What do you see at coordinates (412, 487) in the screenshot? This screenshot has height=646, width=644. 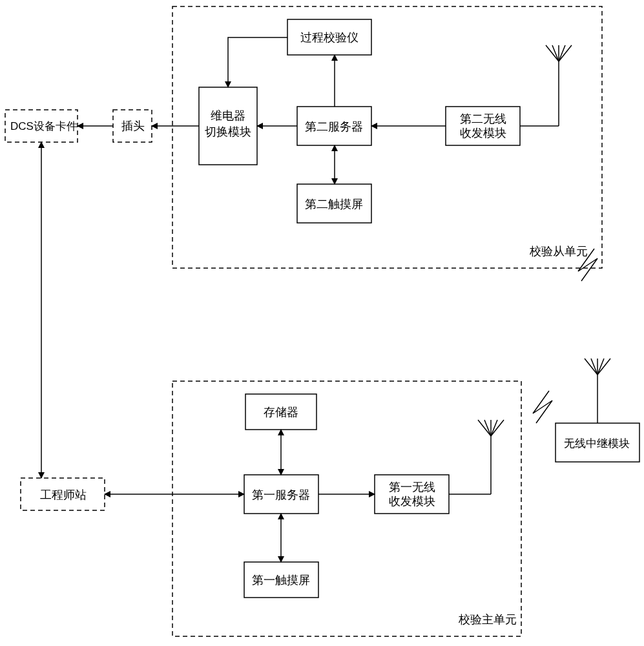 I see `wireless1-l1: 第一无线` at bounding box center [412, 487].